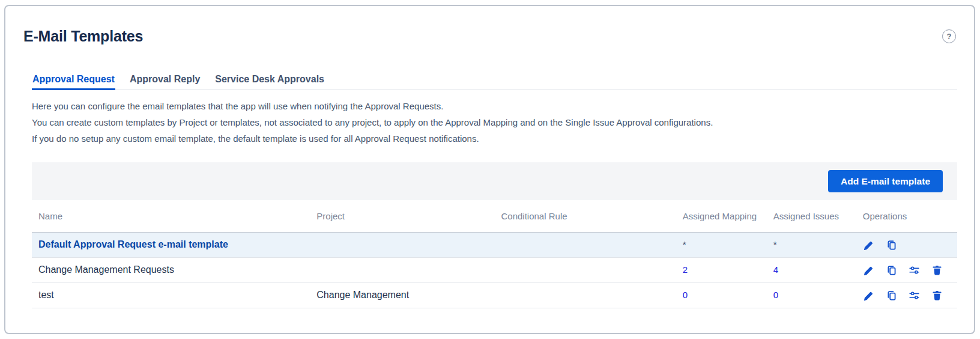 The height and width of the screenshot is (339, 980). Describe the element at coordinates (495, 216) in the screenshot. I see `table-header-row: Name Project Conditional Rule Assigned M…` at that location.